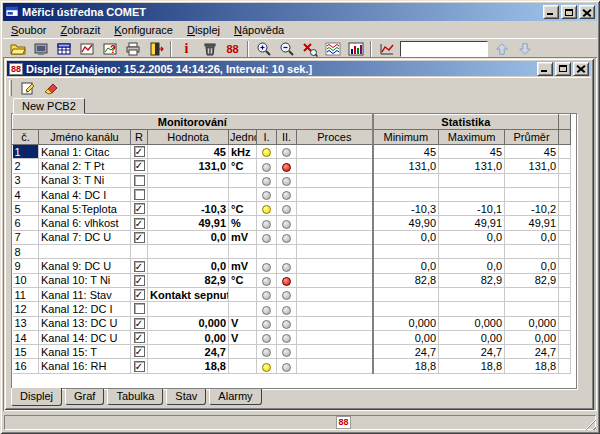 The image size is (600, 434). I want to click on row-number-cell: 13, so click(26, 323).